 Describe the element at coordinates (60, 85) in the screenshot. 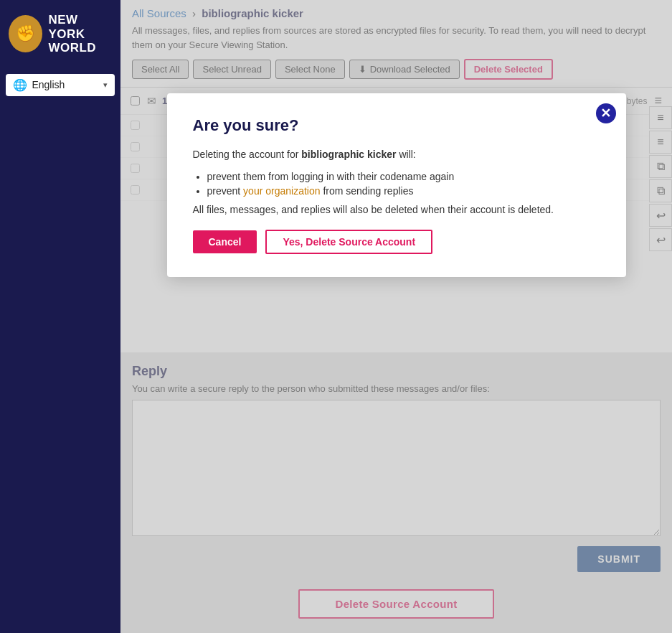

I see `language-selector: 🌐 English ▾` at that location.